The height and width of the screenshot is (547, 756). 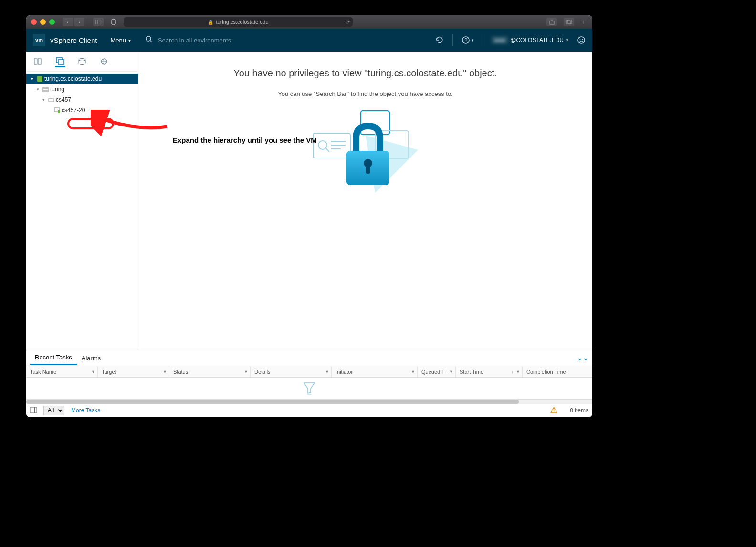 What do you see at coordinates (309, 358) in the screenshot?
I see `tasks-panel-tabs: Recent Tasks Alarms ⌄⌄` at bounding box center [309, 358].